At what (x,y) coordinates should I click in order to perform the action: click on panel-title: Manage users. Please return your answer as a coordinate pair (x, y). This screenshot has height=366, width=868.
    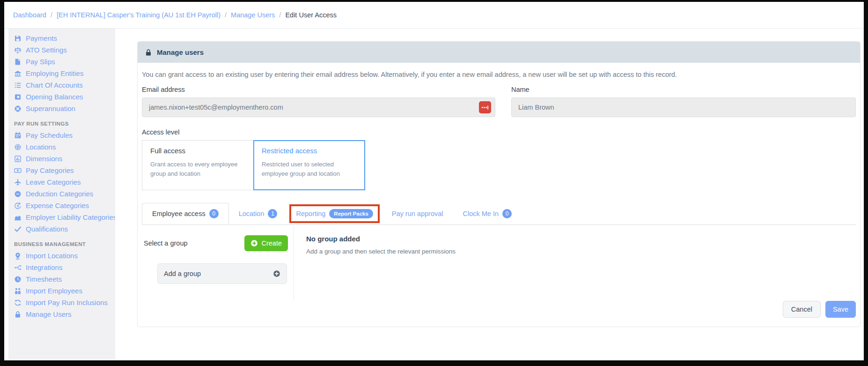
    Looking at the image, I should click on (180, 52).